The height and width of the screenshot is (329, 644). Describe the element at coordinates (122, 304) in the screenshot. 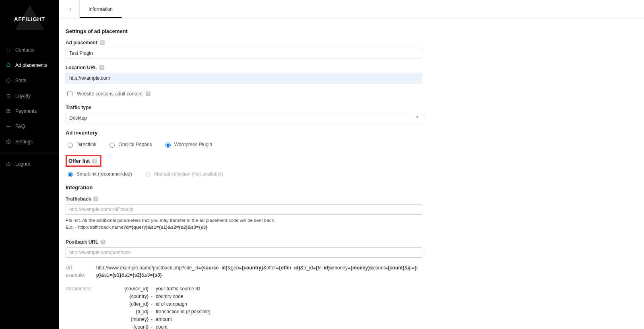

I see `parameter-key: {offer_id}` at that location.